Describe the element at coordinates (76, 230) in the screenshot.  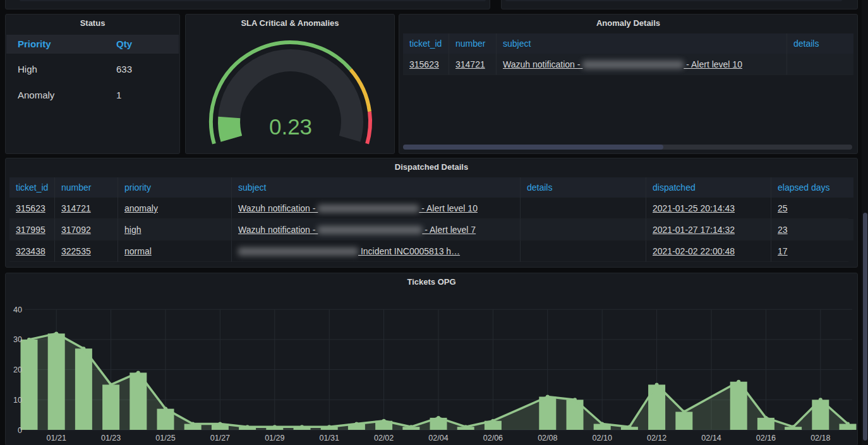
I see `cell-text: 317092` at that location.